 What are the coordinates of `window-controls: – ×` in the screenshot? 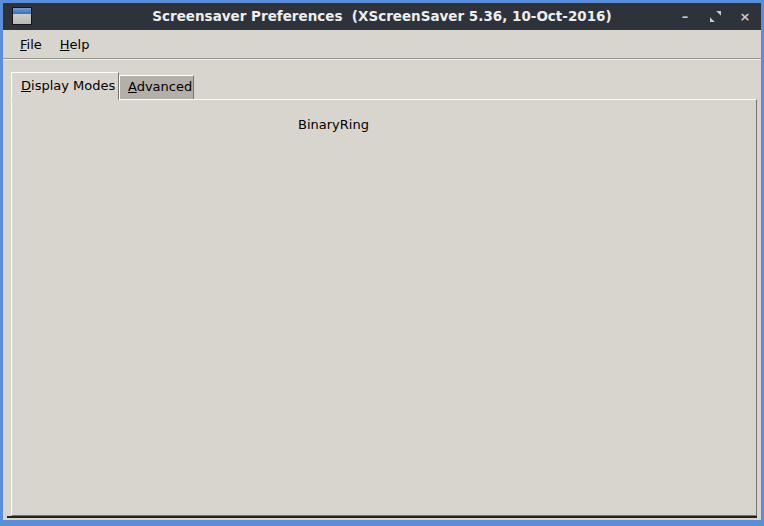 It's located at (715, 16).